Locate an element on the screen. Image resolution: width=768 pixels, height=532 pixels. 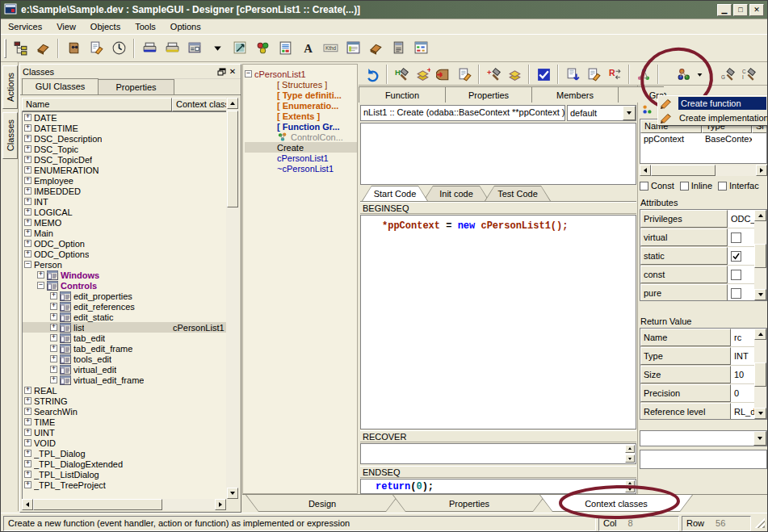
tab-members: Members is located at coordinates (575, 94).